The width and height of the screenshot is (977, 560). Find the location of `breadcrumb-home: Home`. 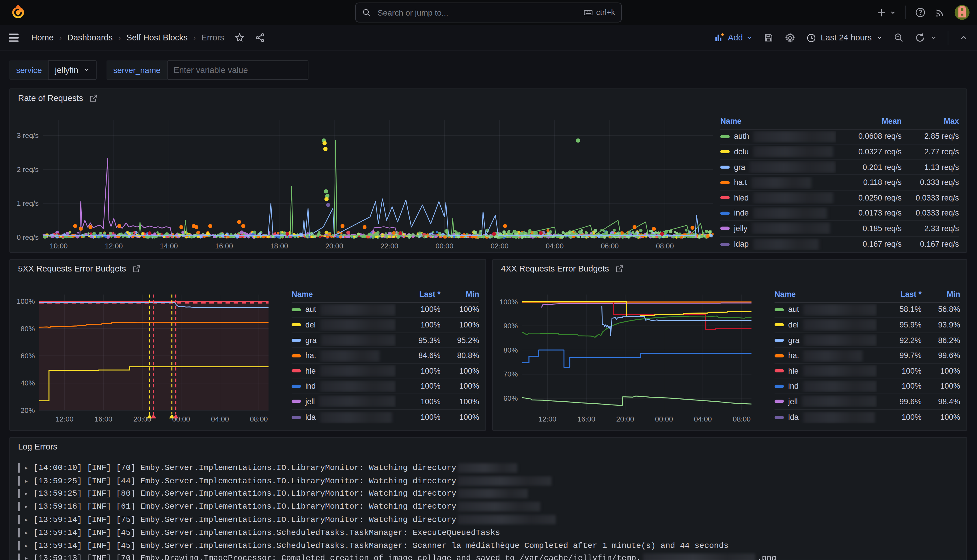

breadcrumb-home: Home is located at coordinates (42, 38).